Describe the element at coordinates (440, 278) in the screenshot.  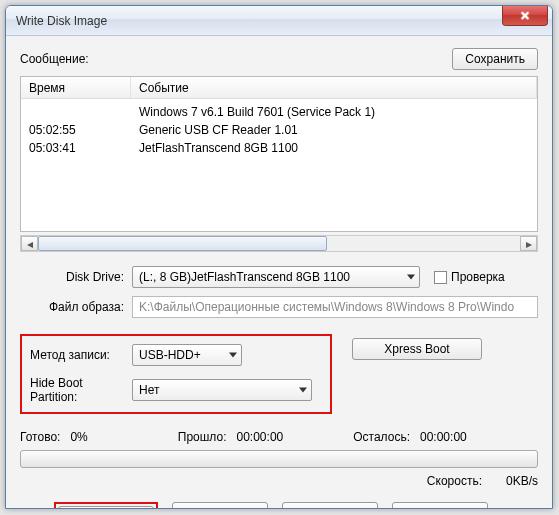
I see `verify-checkbox` at that location.